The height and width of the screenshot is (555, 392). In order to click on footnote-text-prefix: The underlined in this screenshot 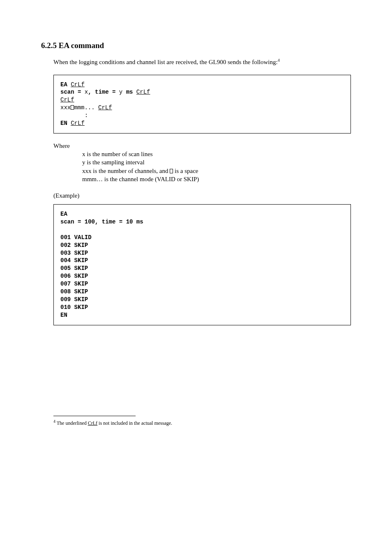, I will do `click(71, 423)`.